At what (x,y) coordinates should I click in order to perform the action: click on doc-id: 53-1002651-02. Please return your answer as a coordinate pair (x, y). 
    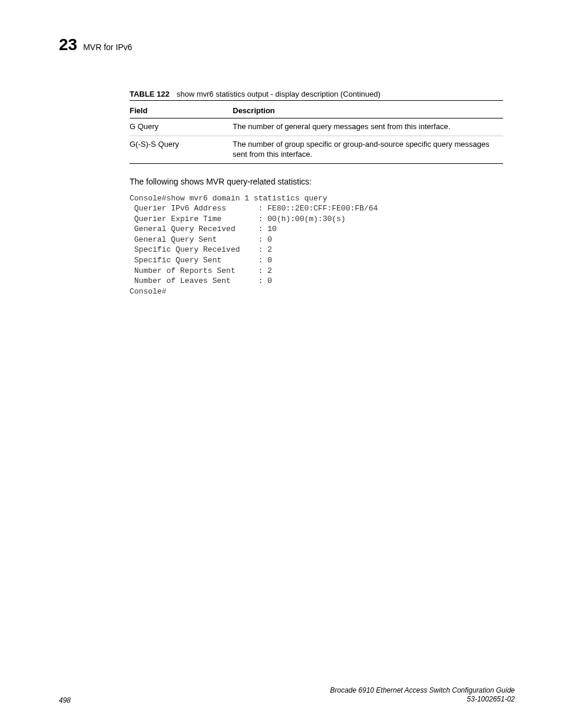
    Looking at the image, I should click on (422, 700).